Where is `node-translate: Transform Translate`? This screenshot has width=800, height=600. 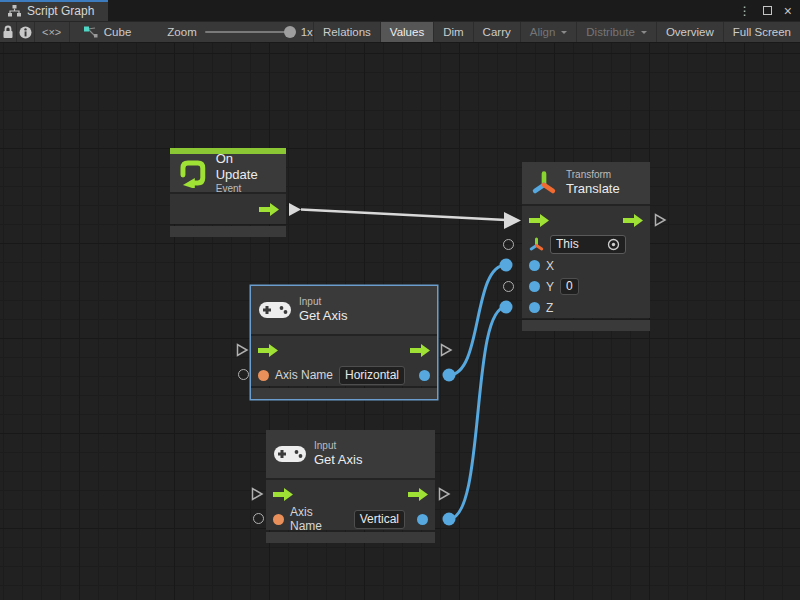
node-translate: Transform Translate is located at coordinates (586, 246).